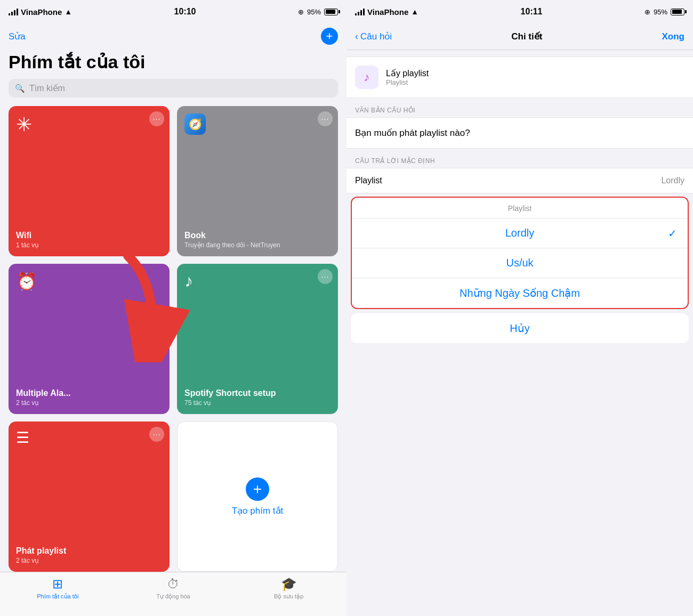 The image size is (693, 616). What do you see at coordinates (89, 245) in the screenshot?
I see `wifi-card-subtitle: 1 tác vụ` at bounding box center [89, 245].